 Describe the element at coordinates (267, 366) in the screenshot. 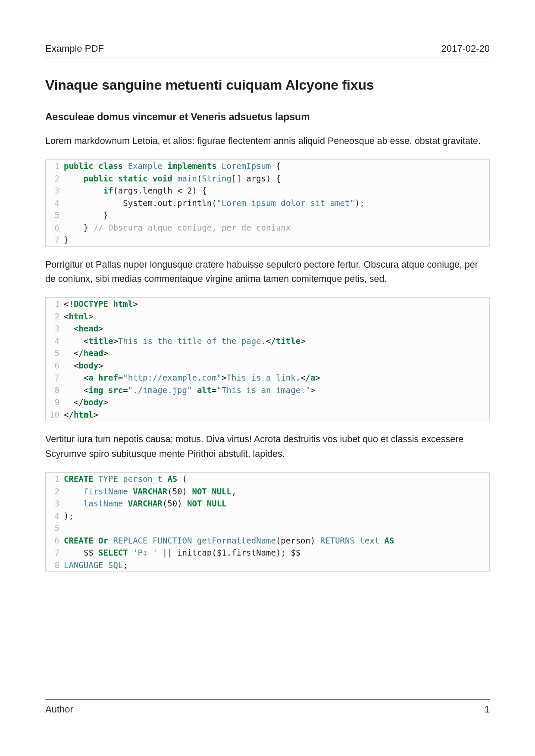

I see `code-line: 6 <body>` at that location.